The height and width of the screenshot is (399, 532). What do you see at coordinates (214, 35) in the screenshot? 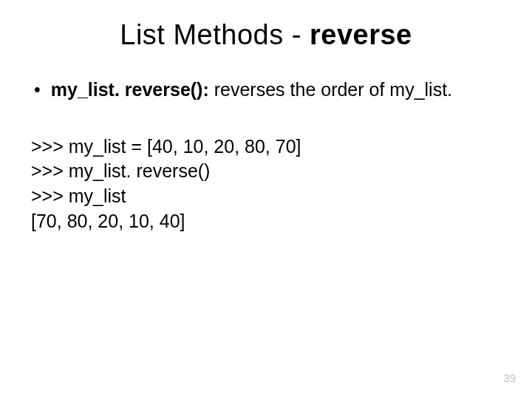
I see `title-prefix: List Methods -` at bounding box center [214, 35].